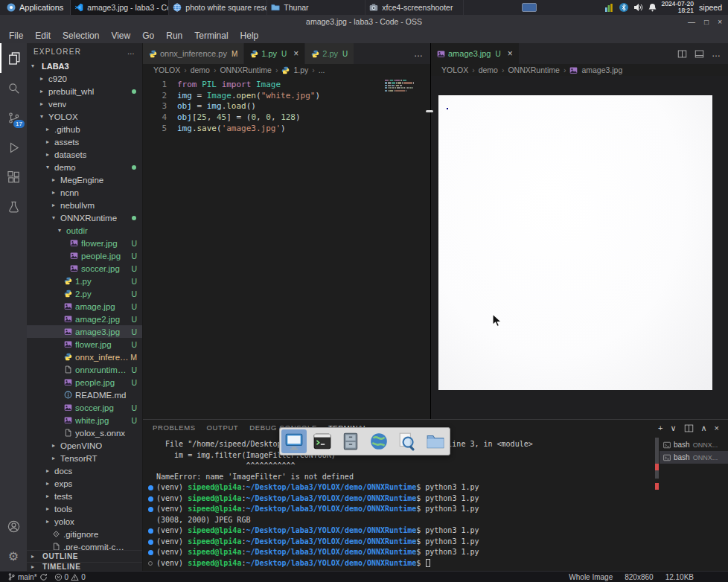 Image resolution: width=728 pixels, height=582 pixels. I want to click on tree-item: .pre-commit-config.yaml, so click(85, 545).